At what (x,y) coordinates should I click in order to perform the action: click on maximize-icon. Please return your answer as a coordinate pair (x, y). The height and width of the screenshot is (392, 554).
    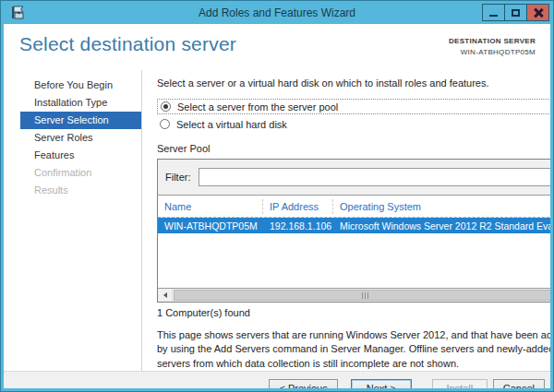
    Looking at the image, I should click on (515, 13).